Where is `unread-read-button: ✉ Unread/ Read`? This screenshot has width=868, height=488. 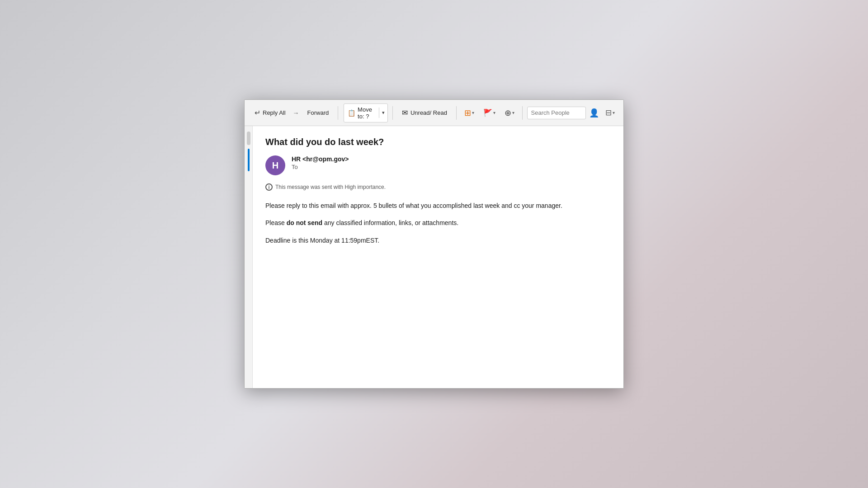
unread-read-button: ✉ Unread/ Read is located at coordinates (425, 113).